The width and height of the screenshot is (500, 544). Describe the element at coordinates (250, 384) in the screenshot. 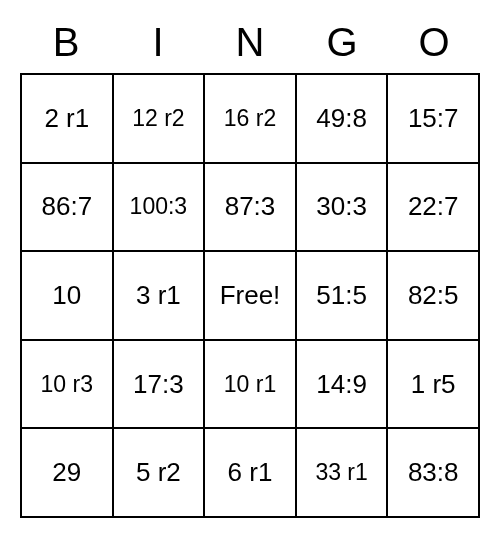

I see `bingo-cell: 10 r1` at that location.